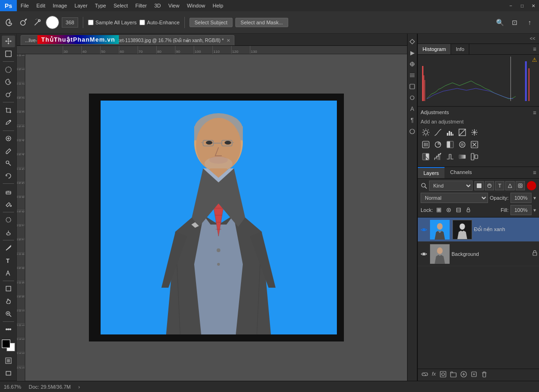  What do you see at coordinates (91, 22) in the screenshot?
I see `sample-all-layers-checkbox` at bounding box center [91, 22].